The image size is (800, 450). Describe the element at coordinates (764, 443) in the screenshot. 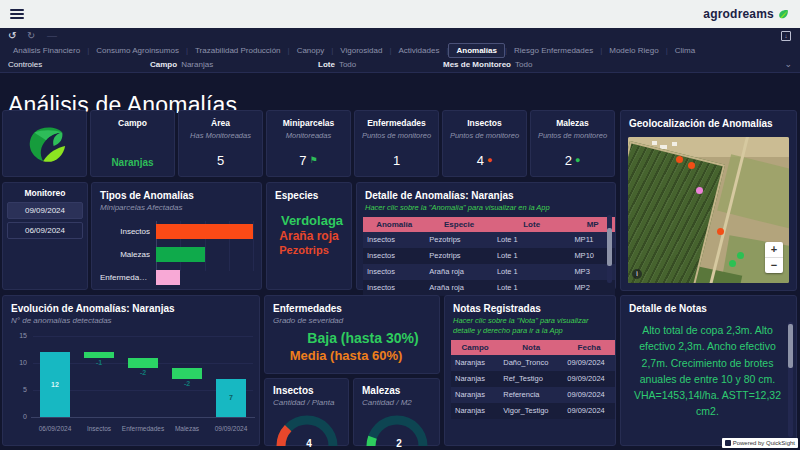

I see `powered-by-text: Powered by QuickSight` at that location.